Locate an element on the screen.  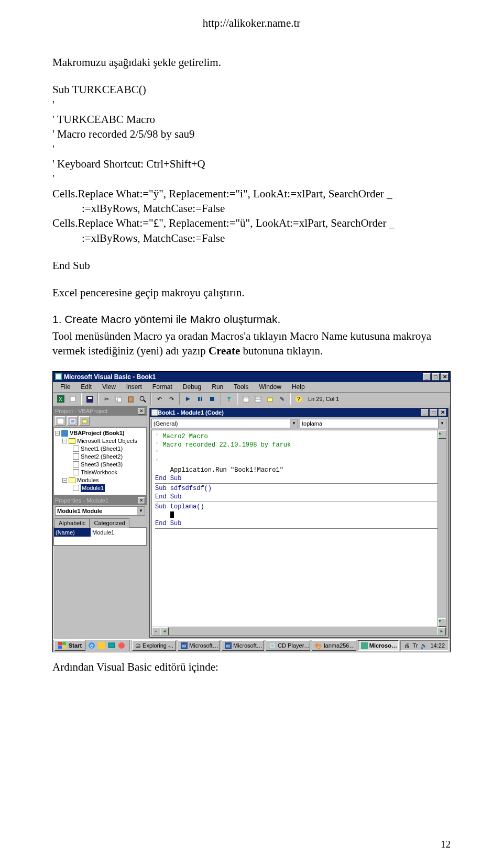
view-full-icon: ≡ is located at coordinates (156, 631).